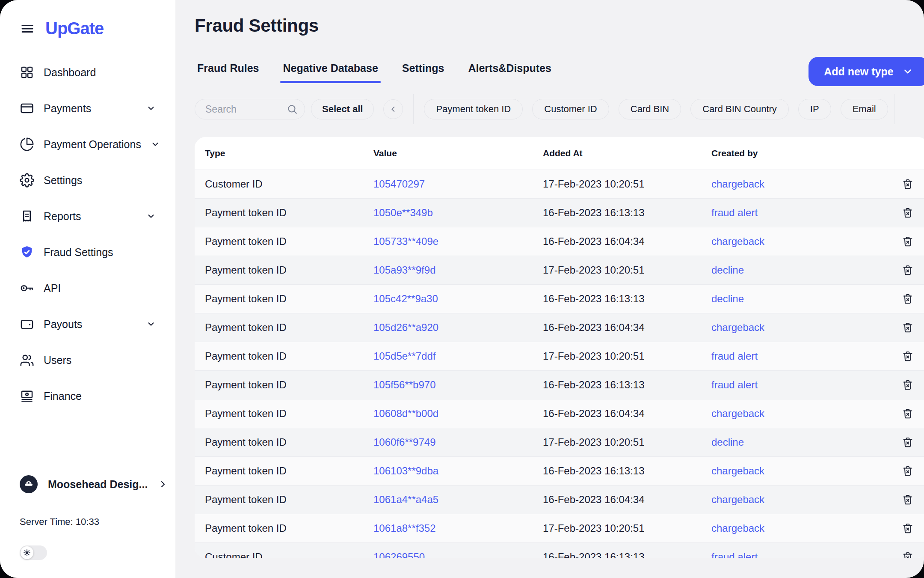  Describe the element at coordinates (864, 109) in the screenshot. I see `filter-chip: Email` at that location.